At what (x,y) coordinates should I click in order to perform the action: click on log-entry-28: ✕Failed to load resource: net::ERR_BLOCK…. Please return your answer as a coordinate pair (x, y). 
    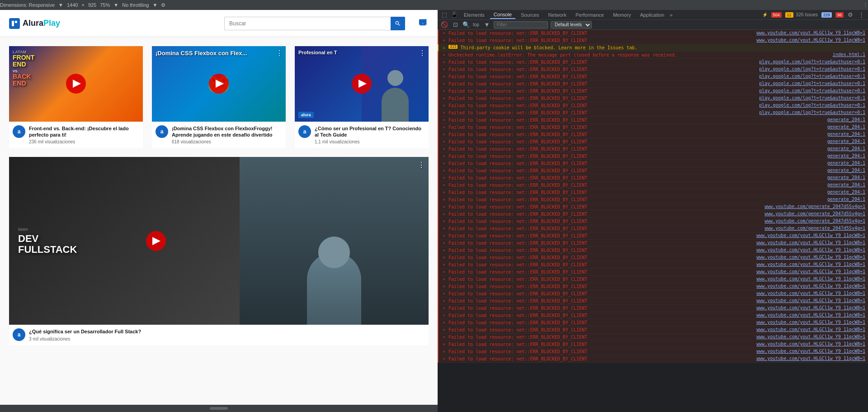
    Looking at the image, I should click on (653, 236).